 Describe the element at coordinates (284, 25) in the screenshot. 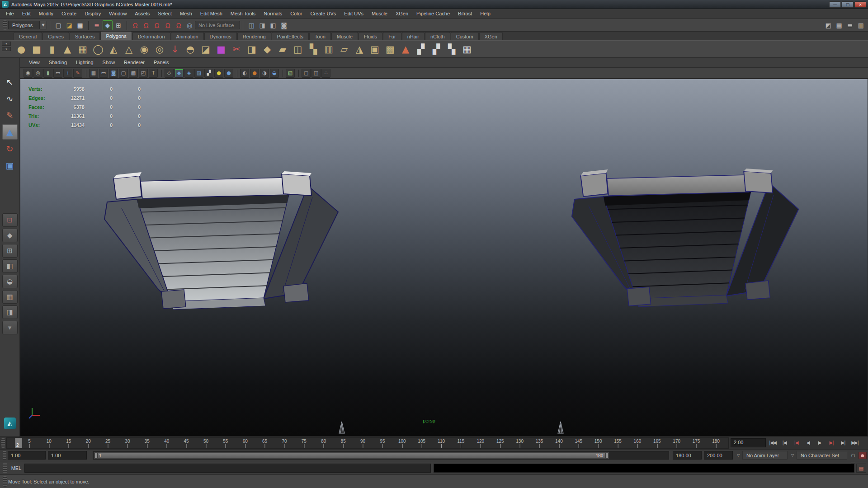

I see `render-settings-icon: ◙` at that location.